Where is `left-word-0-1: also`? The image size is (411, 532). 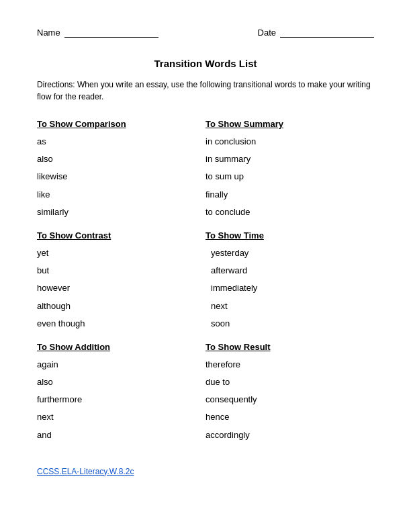 left-word-0-1: also is located at coordinates (121, 159).